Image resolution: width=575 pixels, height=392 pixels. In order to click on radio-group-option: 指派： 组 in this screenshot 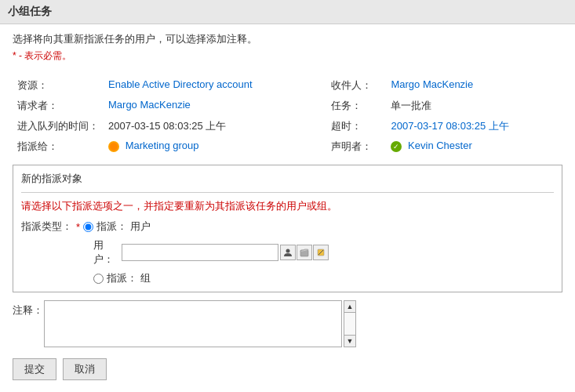, I will do `click(122, 278)`.